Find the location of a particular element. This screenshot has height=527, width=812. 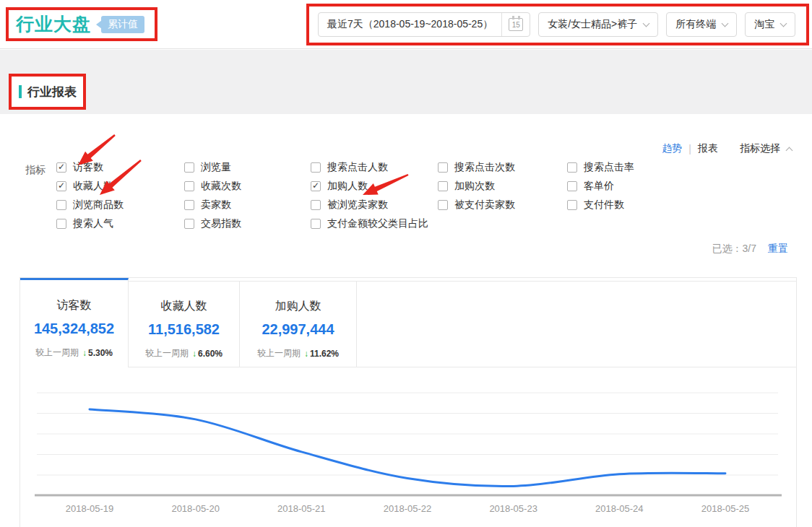

category-dropdown: 女装/女士精品>裤子 is located at coordinates (598, 25).